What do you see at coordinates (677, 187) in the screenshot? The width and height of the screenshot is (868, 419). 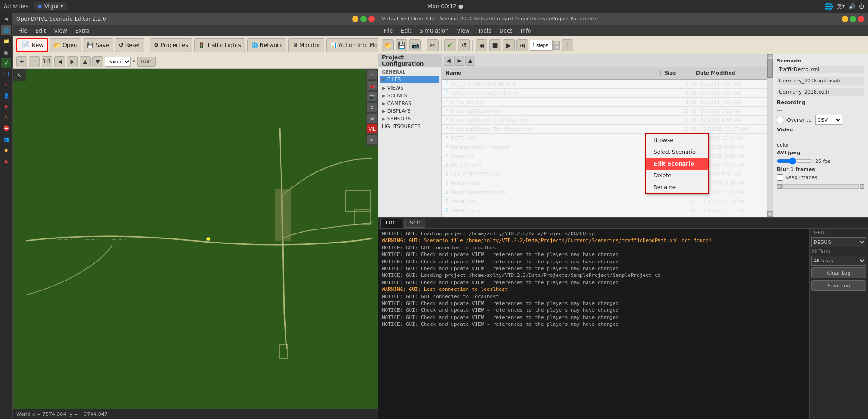 I see `context-rename: Rename` at bounding box center [677, 187].